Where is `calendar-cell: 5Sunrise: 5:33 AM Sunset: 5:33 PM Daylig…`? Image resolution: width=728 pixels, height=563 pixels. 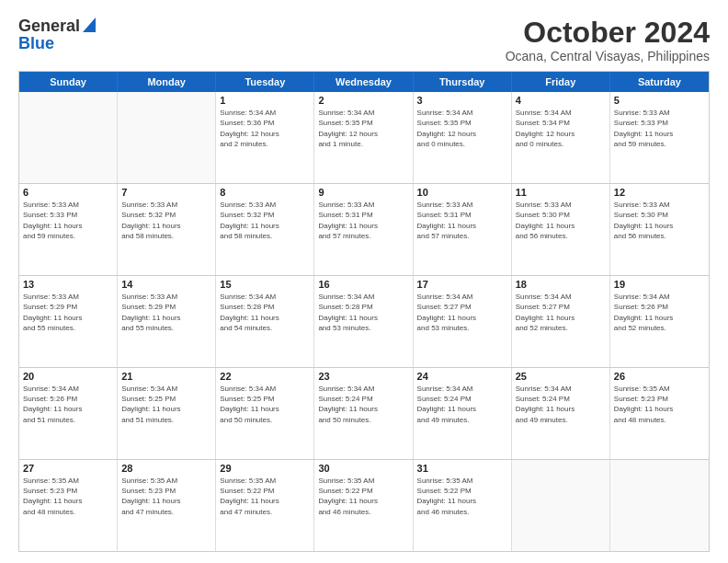
calendar-cell: 5Sunrise: 5:33 AM Sunset: 5:33 PM Daylig… is located at coordinates (660, 138).